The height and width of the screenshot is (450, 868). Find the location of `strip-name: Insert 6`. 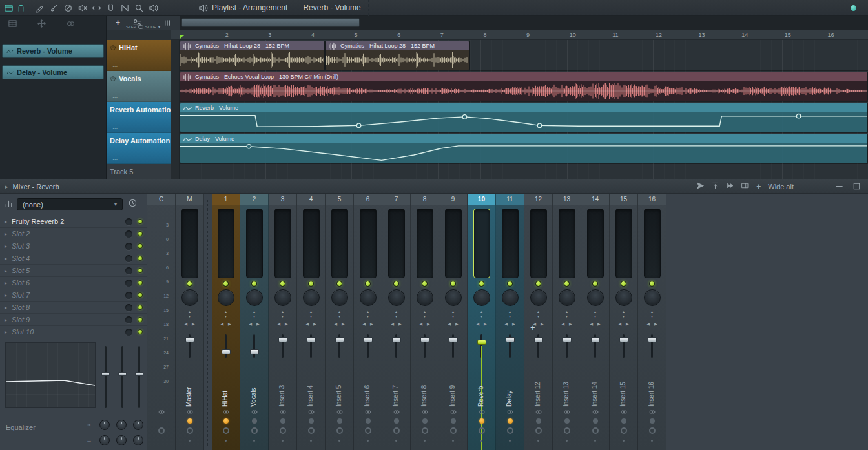

strip-name: Insert 6 is located at coordinates (368, 382).